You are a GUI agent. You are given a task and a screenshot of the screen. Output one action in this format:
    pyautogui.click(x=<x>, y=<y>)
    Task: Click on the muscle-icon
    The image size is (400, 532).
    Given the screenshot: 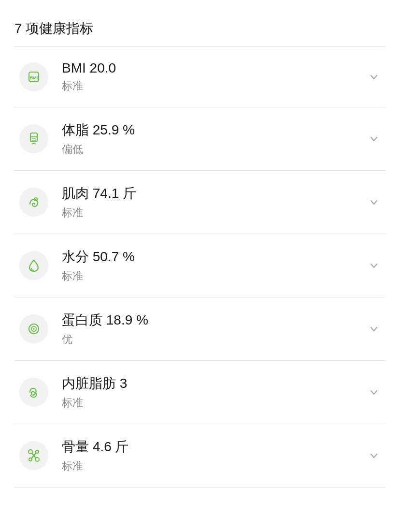 What is the action you would take?
    pyautogui.click(x=34, y=202)
    